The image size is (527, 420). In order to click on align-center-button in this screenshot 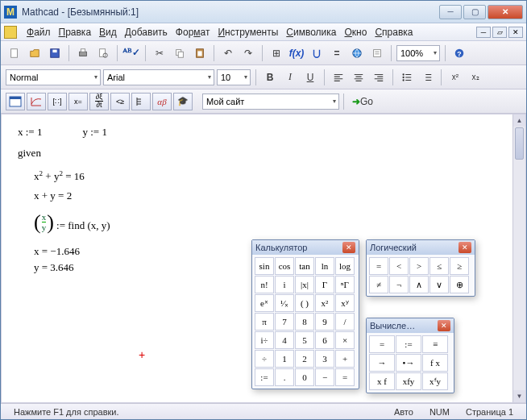, I will do `click(359, 77)`.